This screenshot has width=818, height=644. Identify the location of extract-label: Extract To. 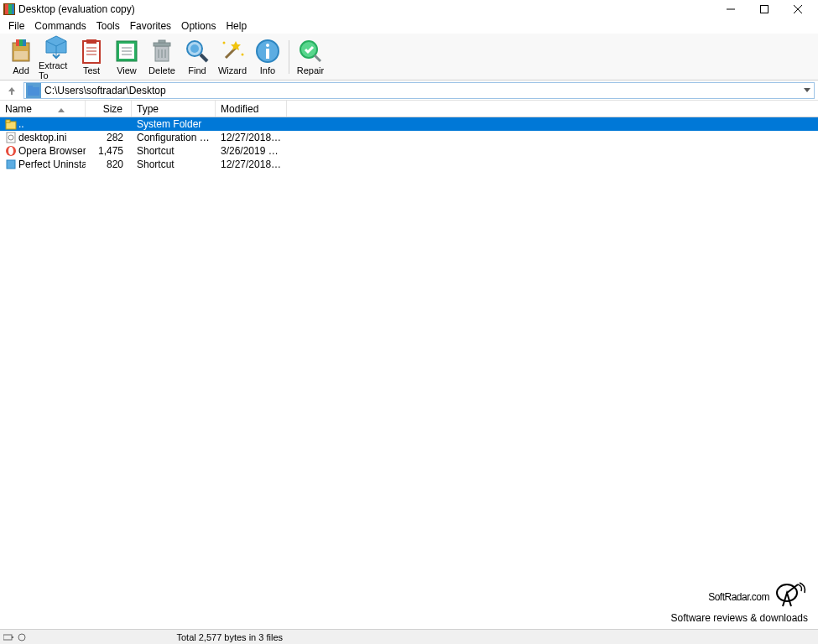
(56, 70).